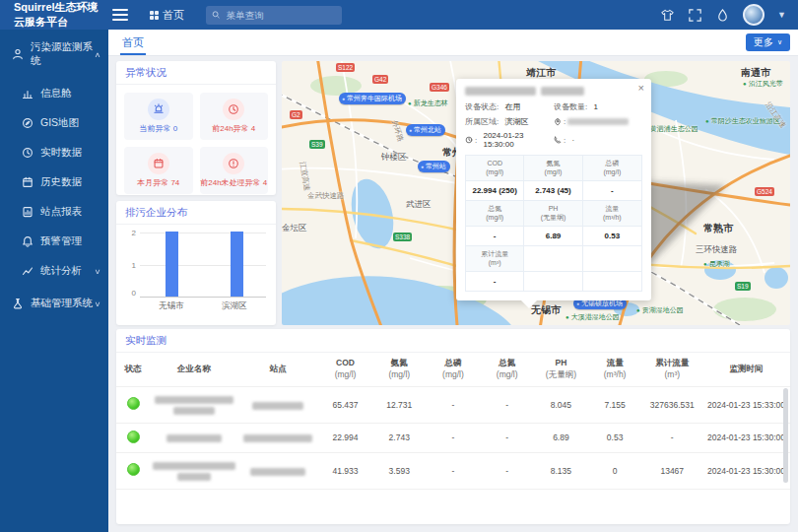 The image size is (798, 532). What do you see at coordinates (426, 130) in the screenshot?
I see `map-poi-station: 常州北站` at bounding box center [426, 130].